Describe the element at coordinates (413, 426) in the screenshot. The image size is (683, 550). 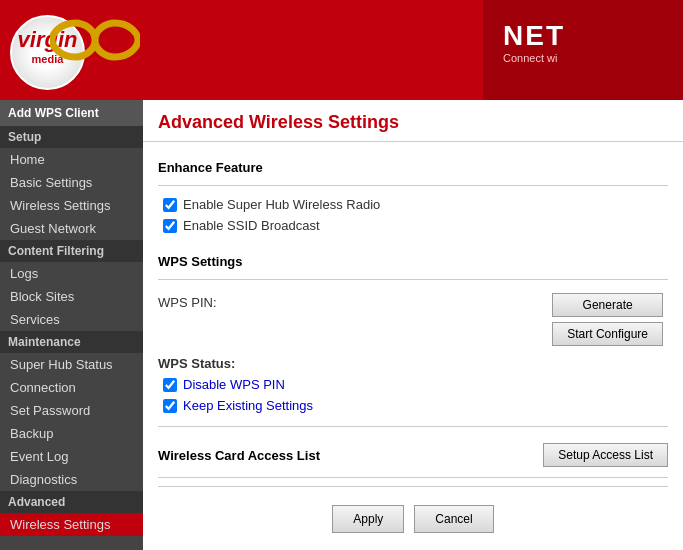
I see `divider-wireless-card` at that location.